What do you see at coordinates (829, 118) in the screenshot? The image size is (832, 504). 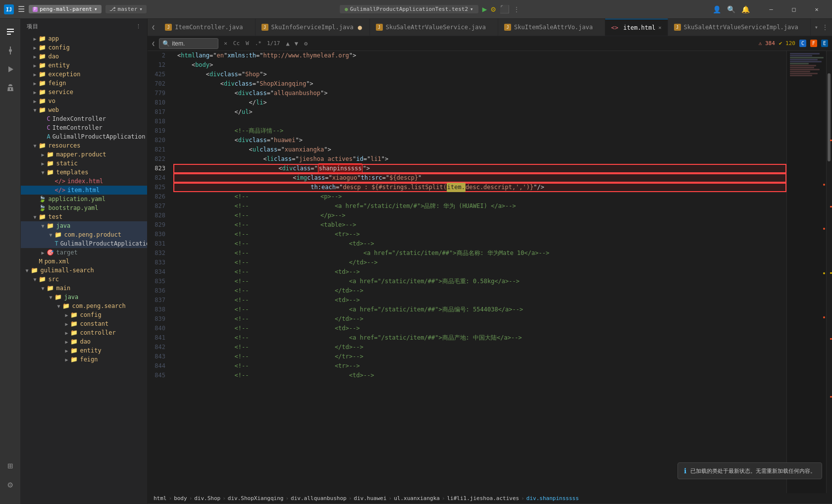 I see `scrollbar-thumb` at bounding box center [829, 118].